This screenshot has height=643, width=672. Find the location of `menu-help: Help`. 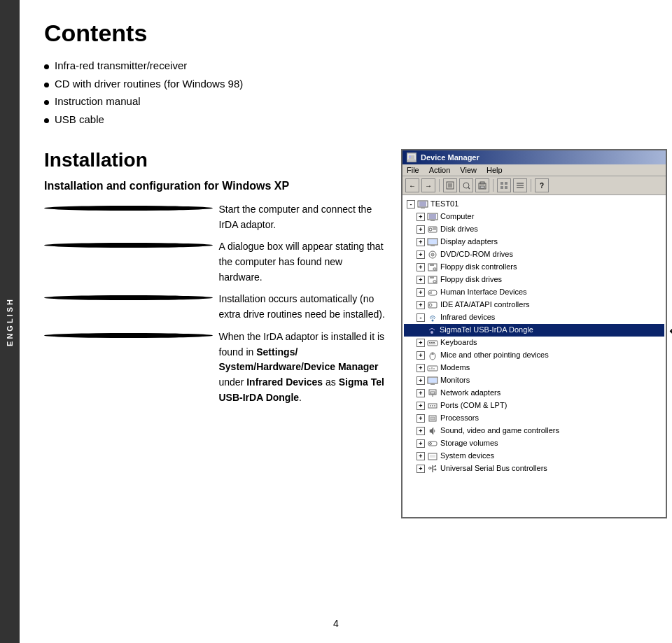

menu-help: Help is located at coordinates (494, 170).